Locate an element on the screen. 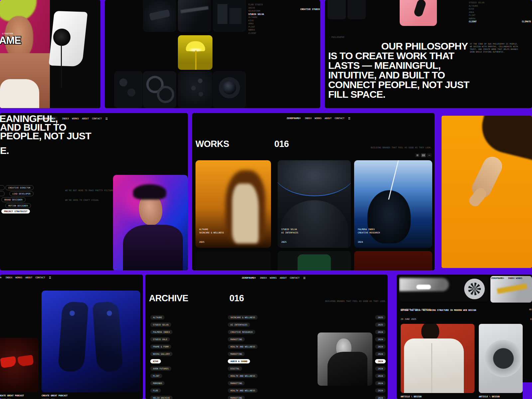 The height and width of the screenshot is (399, 532). article-photo-red is located at coordinates (438, 358).